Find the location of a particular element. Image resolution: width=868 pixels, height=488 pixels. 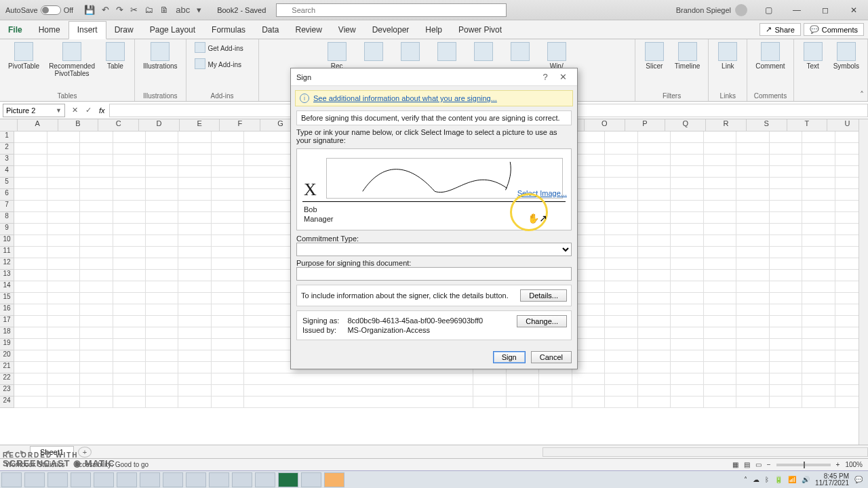

user-account: Brandon Spiegel is located at coordinates (712, 10).